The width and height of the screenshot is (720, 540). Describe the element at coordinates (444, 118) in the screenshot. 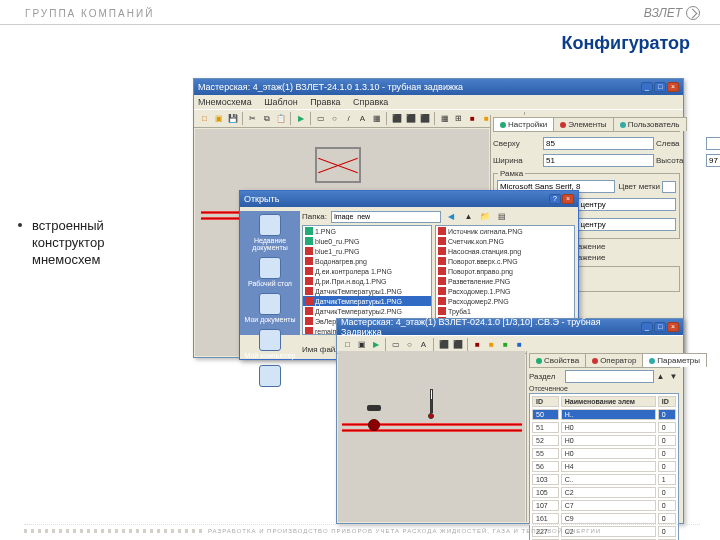

I see `tb-grid-icon: ▦` at that location.